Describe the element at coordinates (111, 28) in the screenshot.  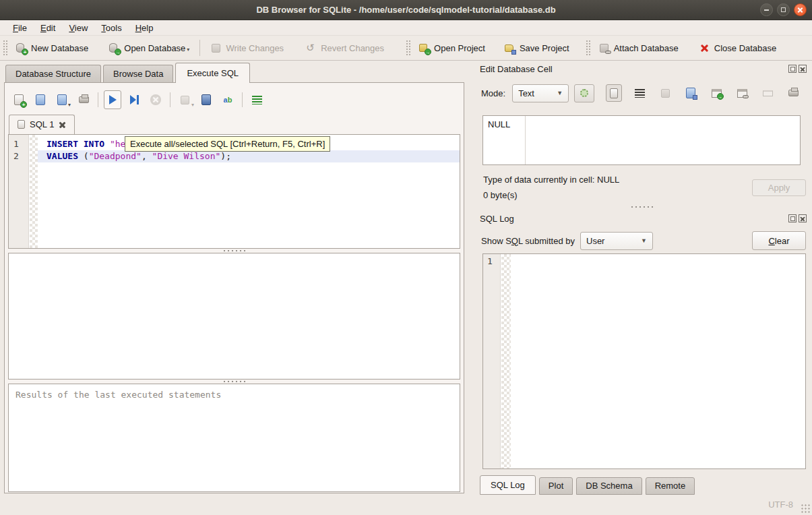
I see `menu-tools: Tools` at that location.